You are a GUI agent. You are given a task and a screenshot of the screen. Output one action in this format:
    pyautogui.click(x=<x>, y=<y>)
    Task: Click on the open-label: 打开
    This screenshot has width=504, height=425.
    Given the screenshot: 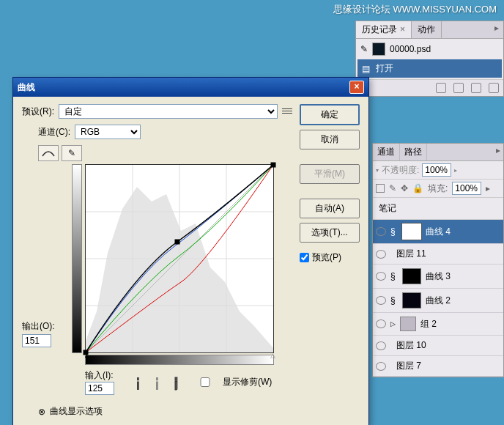 What is the action you would take?
    pyautogui.click(x=385, y=69)
    